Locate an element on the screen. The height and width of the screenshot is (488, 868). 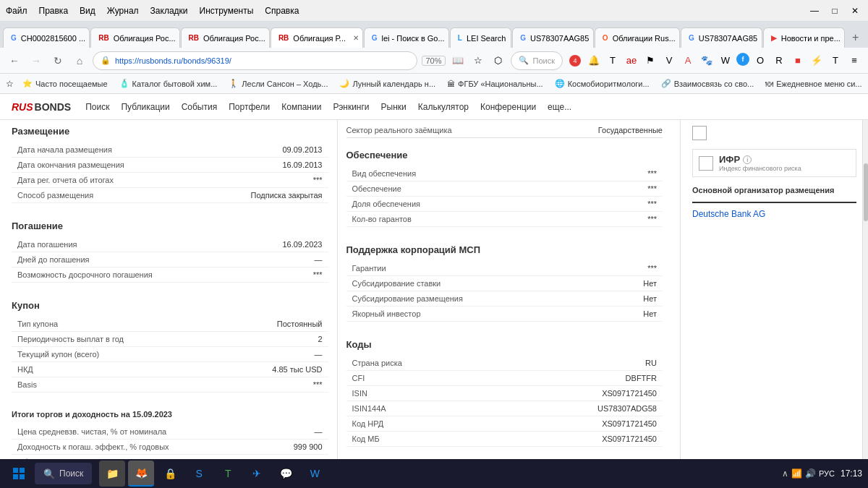
nav-calculator: Калькулятор is located at coordinates (443, 107).